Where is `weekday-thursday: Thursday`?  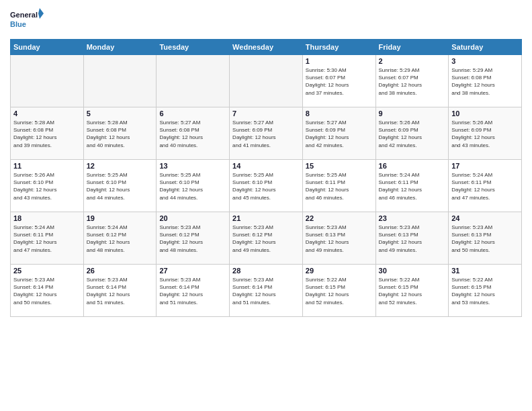 weekday-thursday: Thursday is located at coordinates (339, 47).